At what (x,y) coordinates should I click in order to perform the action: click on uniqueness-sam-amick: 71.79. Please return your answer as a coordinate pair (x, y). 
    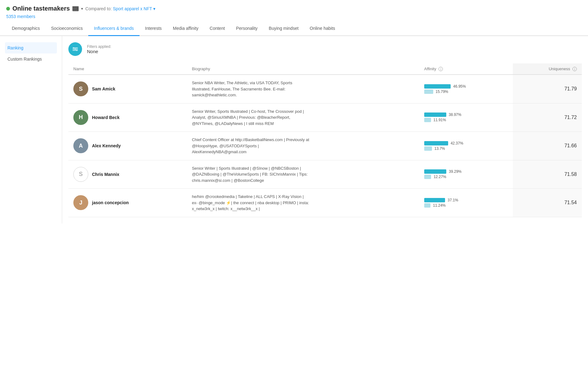
    Looking at the image, I should click on (547, 89).